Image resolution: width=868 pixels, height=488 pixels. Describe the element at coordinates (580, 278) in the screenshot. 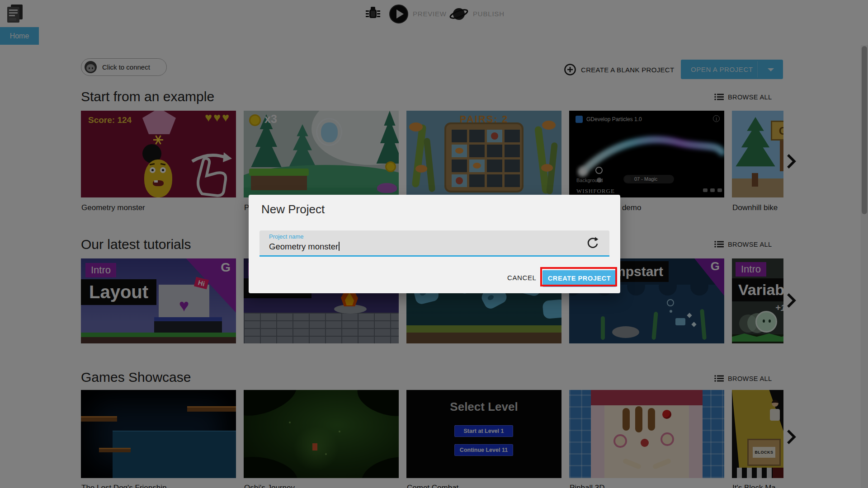

I see `create-project-button: CREATE PROJECT` at that location.